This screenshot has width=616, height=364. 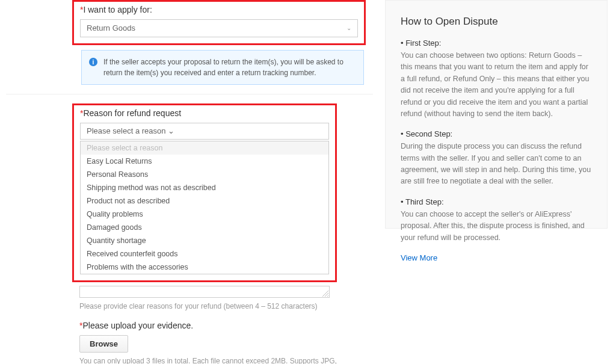 I want to click on info-icon: i, so click(x=93, y=62).